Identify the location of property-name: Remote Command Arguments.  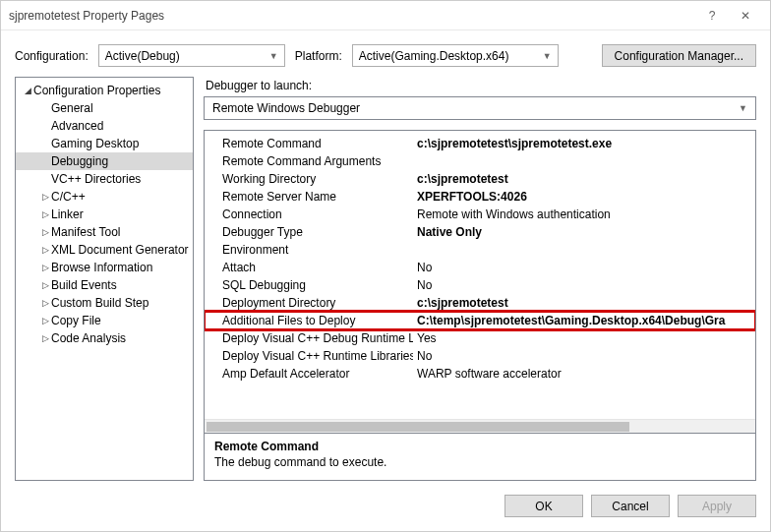
(309, 161).